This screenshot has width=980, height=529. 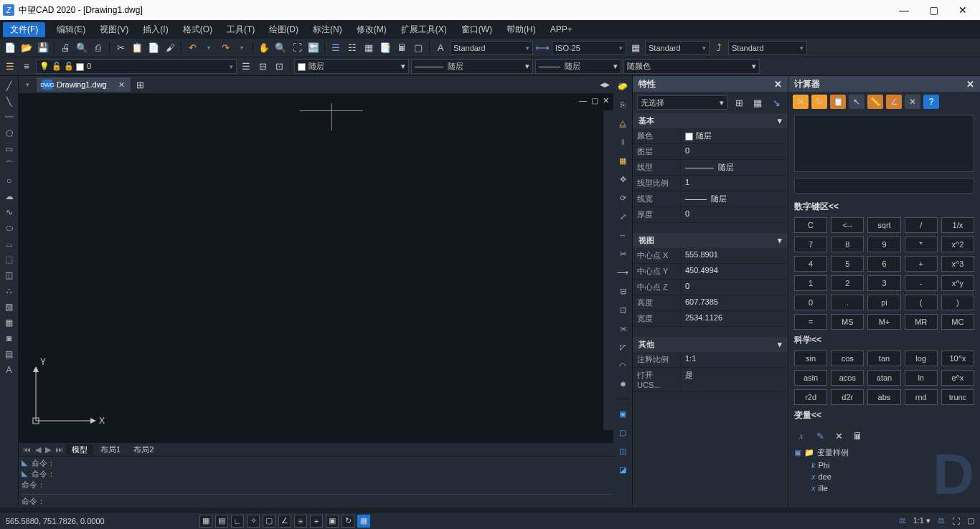 I want to click on calc-key-+: +, so click(x=921, y=264).